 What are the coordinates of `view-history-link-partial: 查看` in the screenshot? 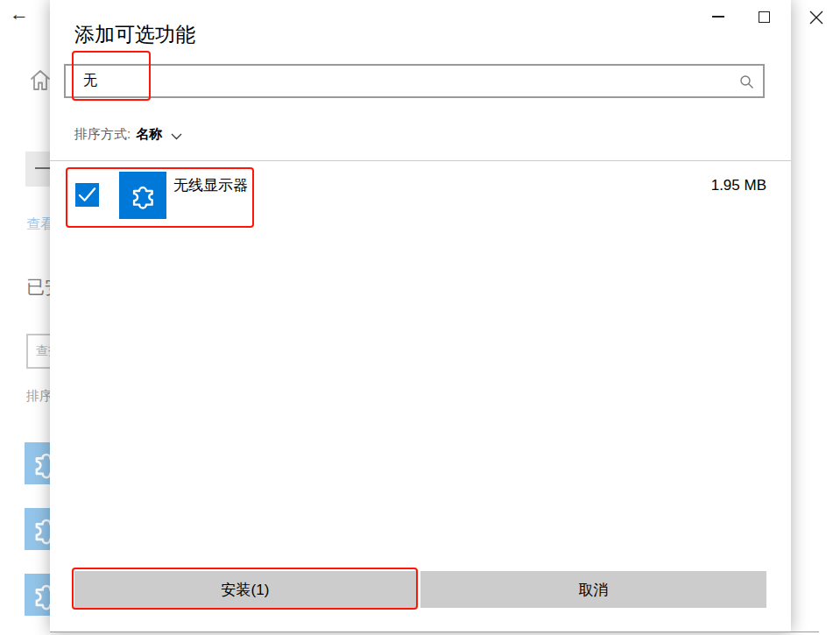 It's located at (39, 225).